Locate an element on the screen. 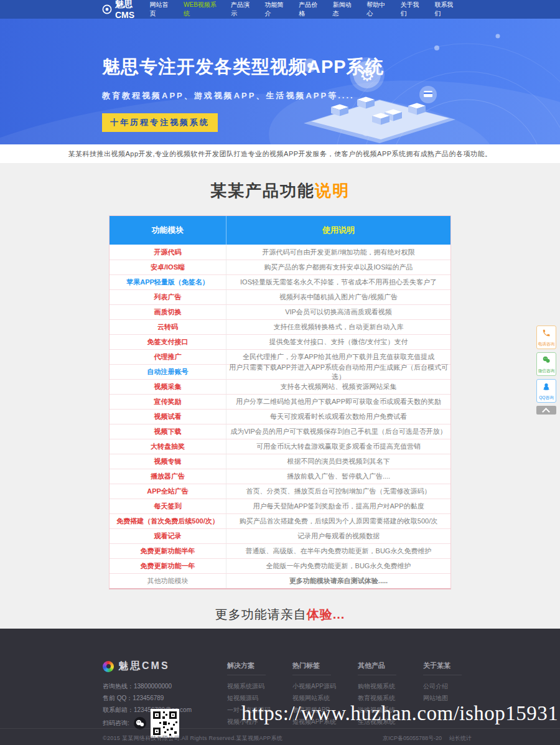  description-cell: 支持各大视频网站、视频资源网站采集 is located at coordinates (338, 387).